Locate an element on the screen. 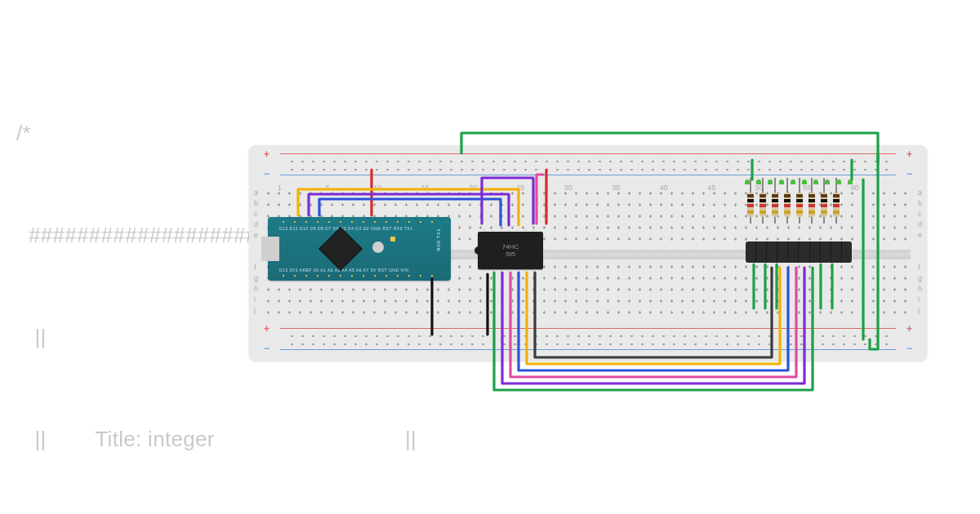 Image resolution: width=980 pixels, height=514 pixels. resistor-array is located at coordinates (800, 213).